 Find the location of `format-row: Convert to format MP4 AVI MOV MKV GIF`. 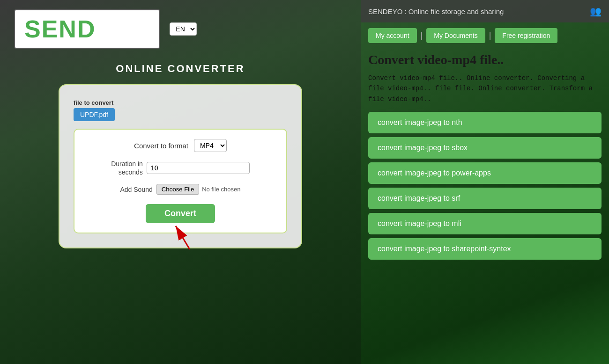

format-row: Convert to format MP4 AVI MOV MKV GIF is located at coordinates (180, 146).